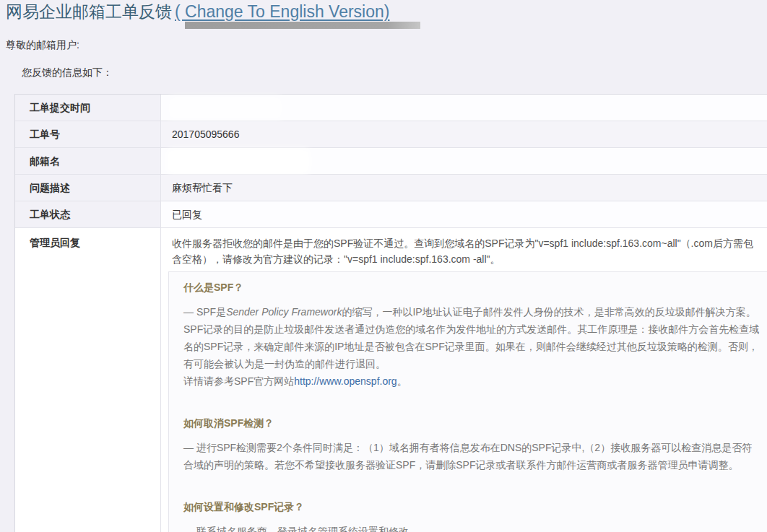 This screenshot has height=532, width=767. What do you see at coordinates (345, 381) in the screenshot?
I see `openspf-link: http://www.openspf.org` at bounding box center [345, 381].